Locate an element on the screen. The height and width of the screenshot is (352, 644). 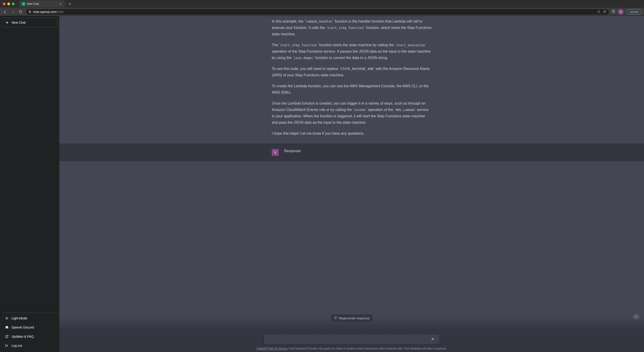
logout-icon is located at coordinates (7, 346).